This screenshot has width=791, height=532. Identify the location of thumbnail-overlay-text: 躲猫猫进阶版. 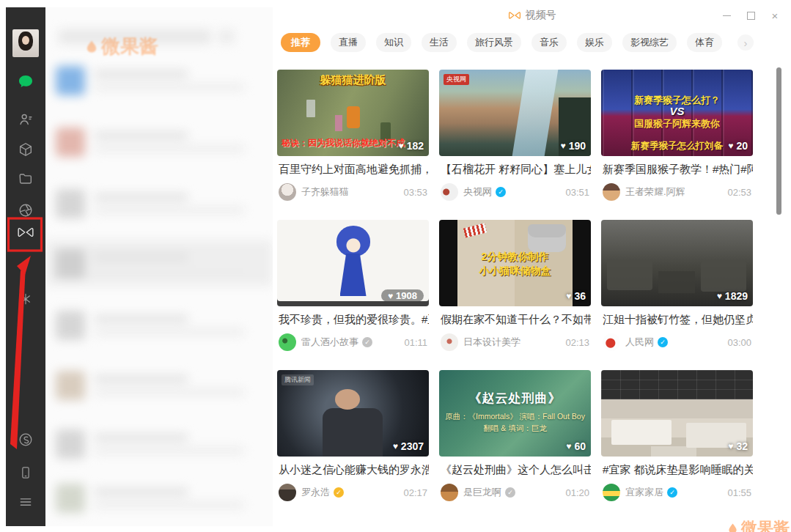
(353, 81).